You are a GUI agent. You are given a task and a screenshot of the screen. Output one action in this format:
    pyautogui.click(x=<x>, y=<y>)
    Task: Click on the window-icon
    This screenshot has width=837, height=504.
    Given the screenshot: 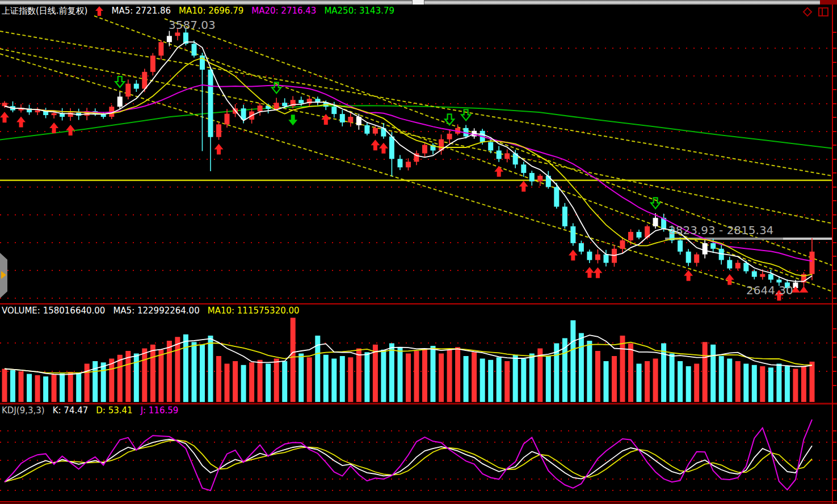 What is the action you would take?
    pyautogui.click(x=824, y=12)
    